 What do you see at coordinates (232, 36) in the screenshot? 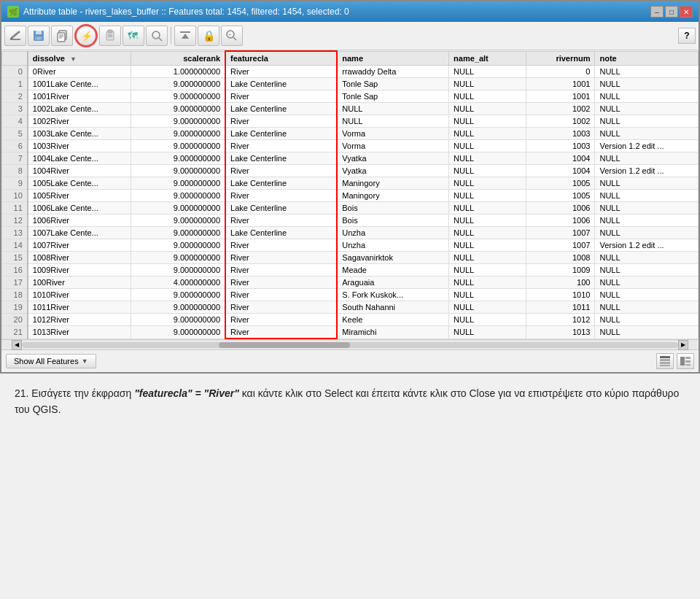
I see `zoom-button: +` at bounding box center [232, 36].